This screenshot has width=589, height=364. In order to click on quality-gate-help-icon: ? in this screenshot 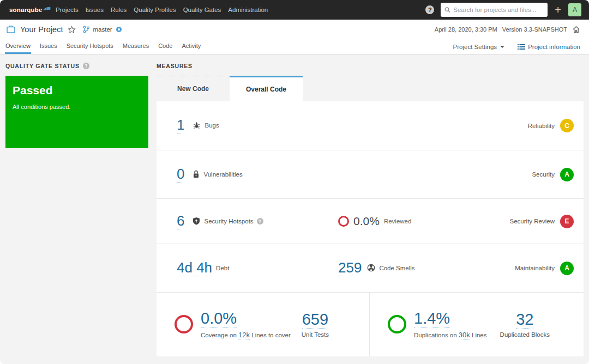, I will do `click(86, 66)`.